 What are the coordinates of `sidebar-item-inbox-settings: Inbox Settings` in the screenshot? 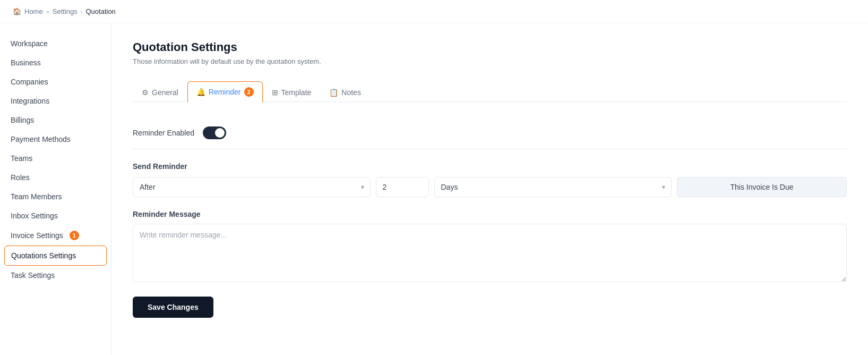 It's located at (55, 216).